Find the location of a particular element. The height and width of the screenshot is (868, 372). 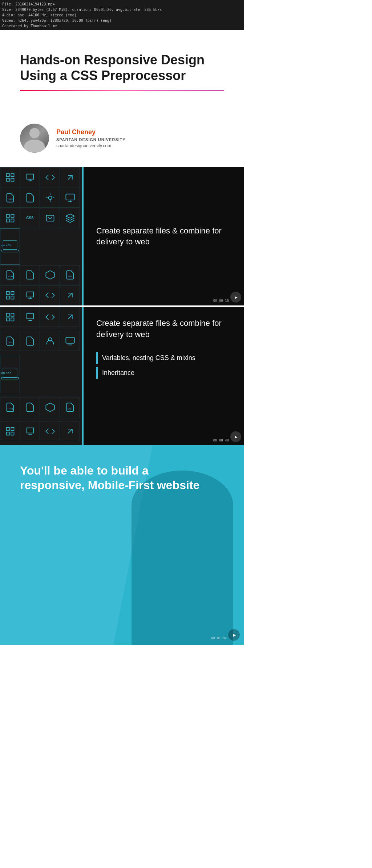

video-text-1: Create separate files & combine for deli… is located at coordinates (164, 237).